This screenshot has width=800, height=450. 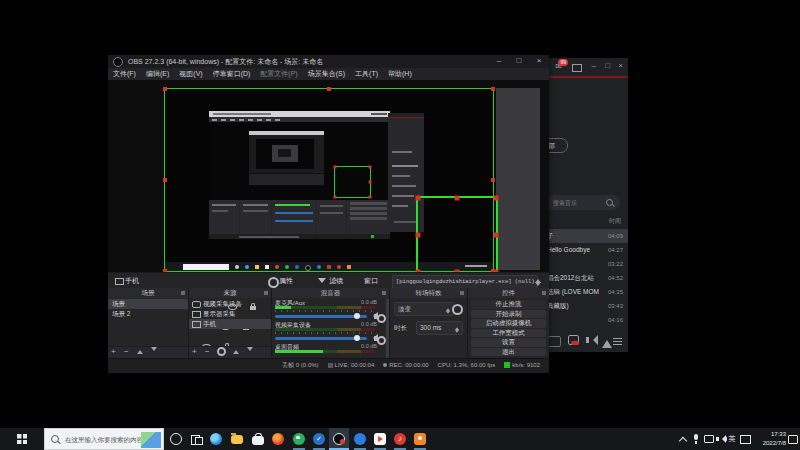 What do you see at coordinates (366, 74) in the screenshot?
I see `menu-tools: 工具(T)` at bounding box center [366, 74].